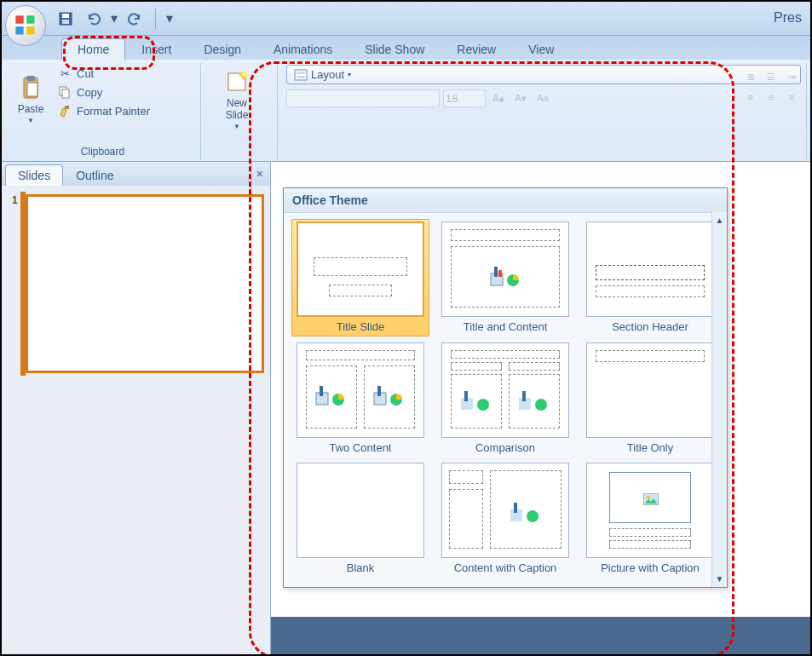 This screenshot has height=656, width=812. I want to click on new-slide-label: New Slide, so click(237, 109).